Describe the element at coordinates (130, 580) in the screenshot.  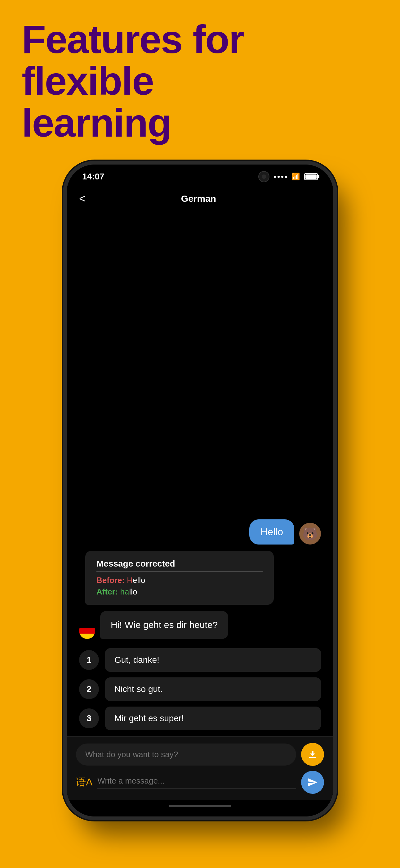
I see `before-wrong-text: H` at that location.